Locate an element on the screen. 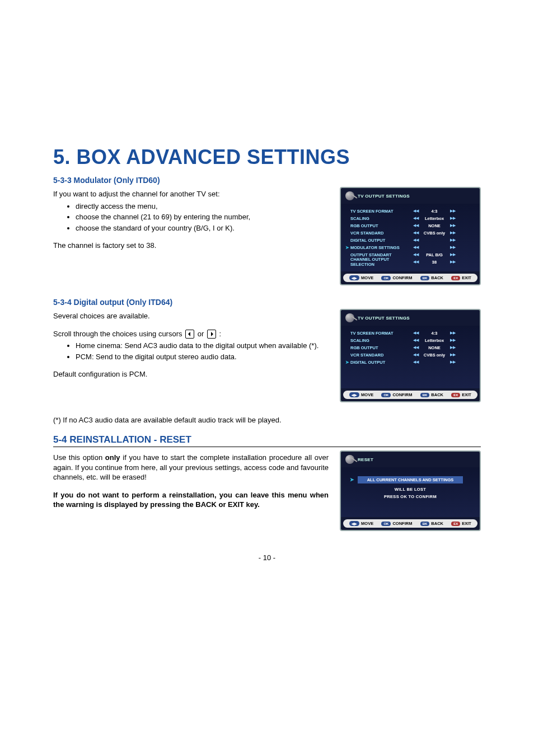 The image size is (534, 756). osd-row-label: RGB OUTPUT is located at coordinates (381, 348).